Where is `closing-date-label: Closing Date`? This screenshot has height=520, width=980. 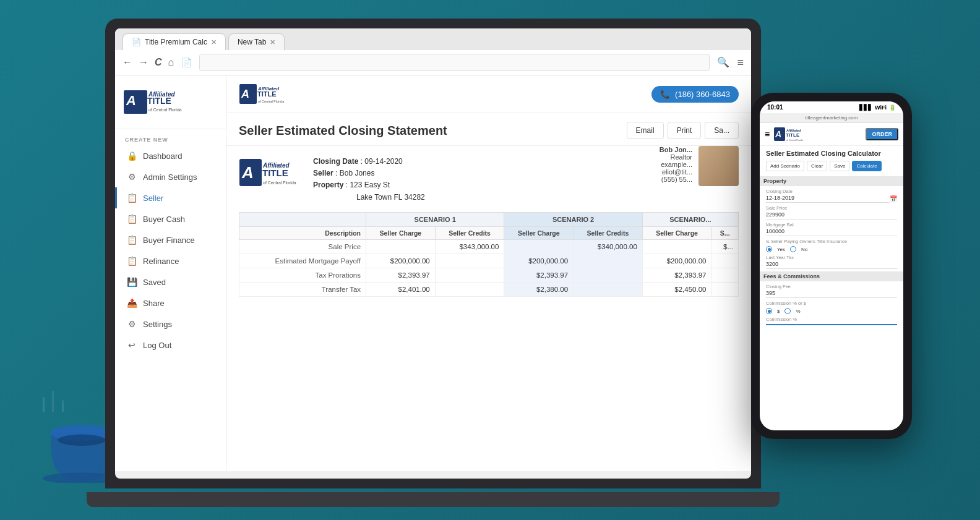
closing-date-label: Closing Date is located at coordinates (335, 161).